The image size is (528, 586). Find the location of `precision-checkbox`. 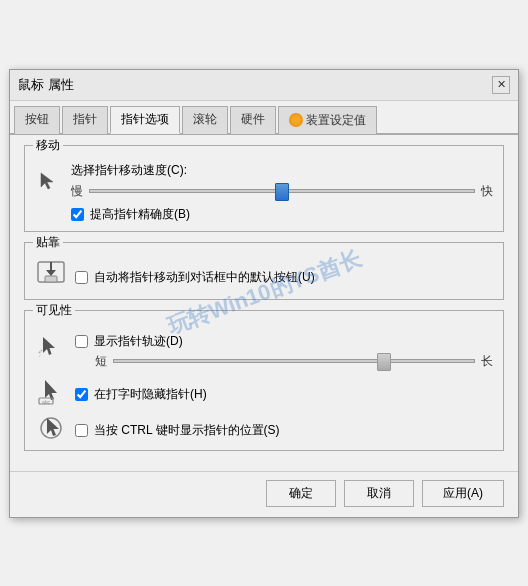

precision-checkbox is located at coordinates (78, 214).